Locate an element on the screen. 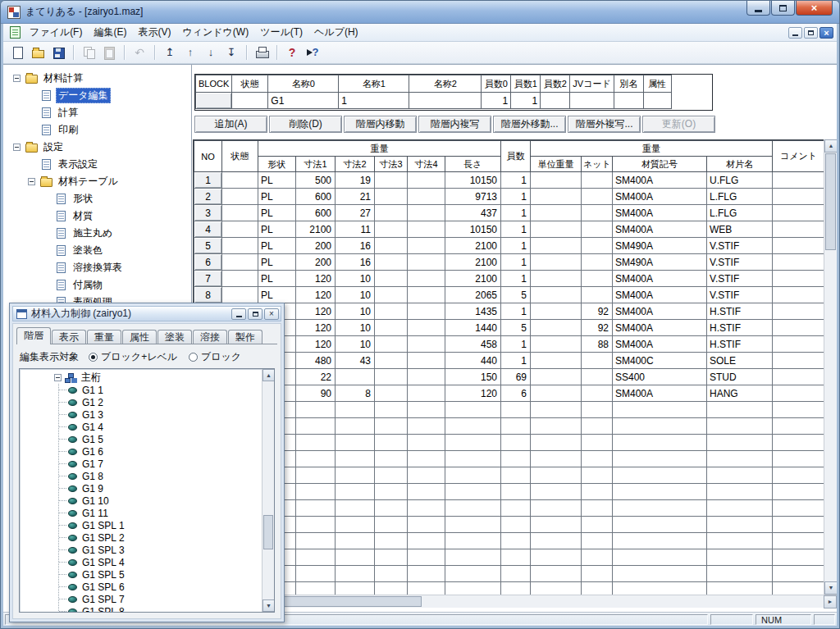 This screenshot has height=629, width=840. dialog-title-bar: 材料入力制御 (zairyo1) × is located at coordinates (147, 313).